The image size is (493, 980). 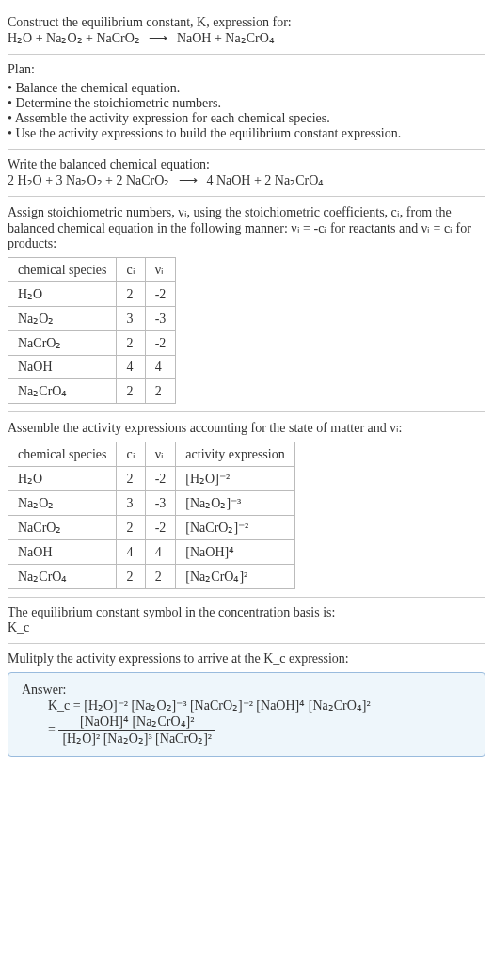 I want to click on plan-item: Assemble the activity expression for eac…, so click(x=246, y=119).